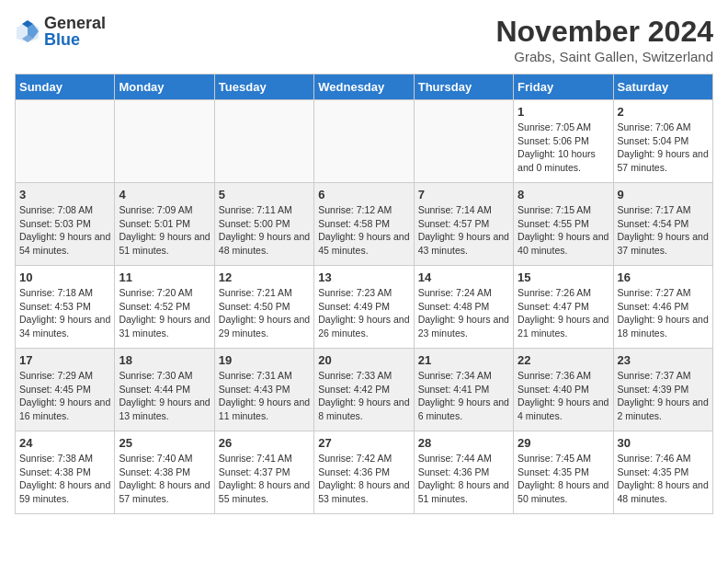 The image size is (728, 563). I want to click on day-number: 2, so click(664, 112).